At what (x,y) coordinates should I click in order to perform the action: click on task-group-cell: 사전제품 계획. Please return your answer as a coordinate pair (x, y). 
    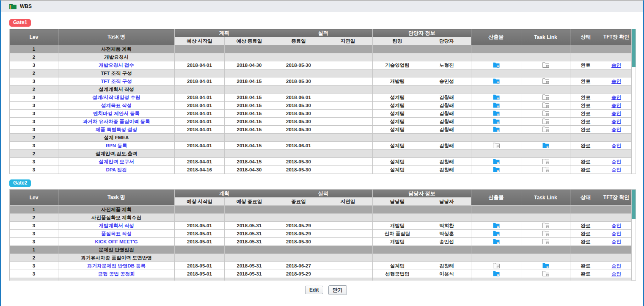
    Looking at the image, I should click on (117, 210).